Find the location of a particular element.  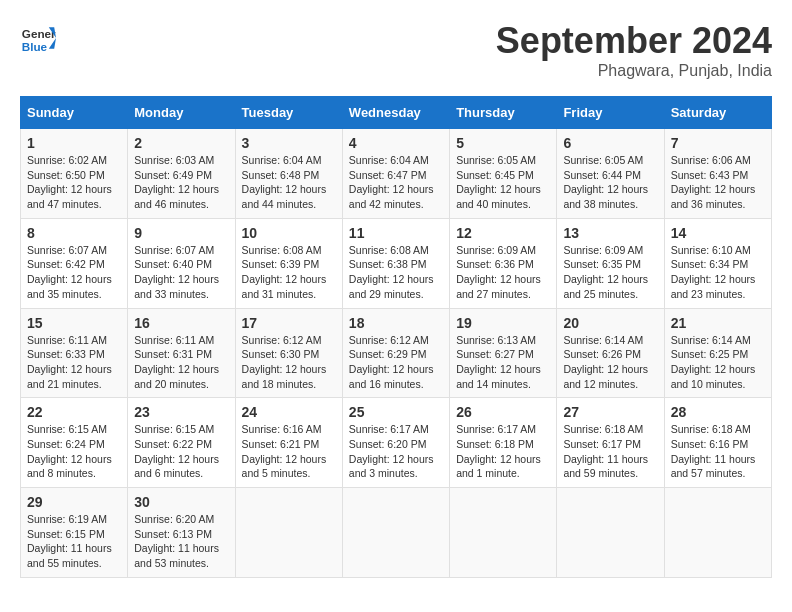

day-number: 8 is located at coordinates (74, 233).